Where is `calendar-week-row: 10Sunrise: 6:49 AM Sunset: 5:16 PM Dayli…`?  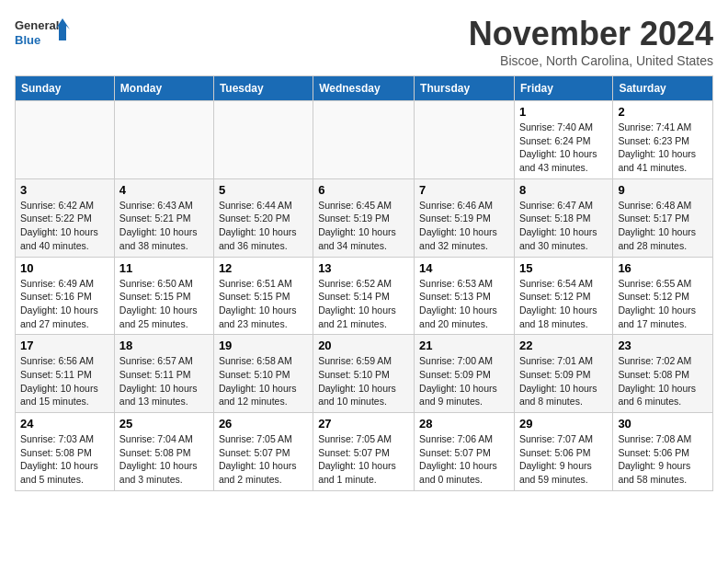
calendar-week-row: 10Sunrise: 6:49 AM Sunset: 5:16 PM Dayli… is located at coordinates (364, 296).